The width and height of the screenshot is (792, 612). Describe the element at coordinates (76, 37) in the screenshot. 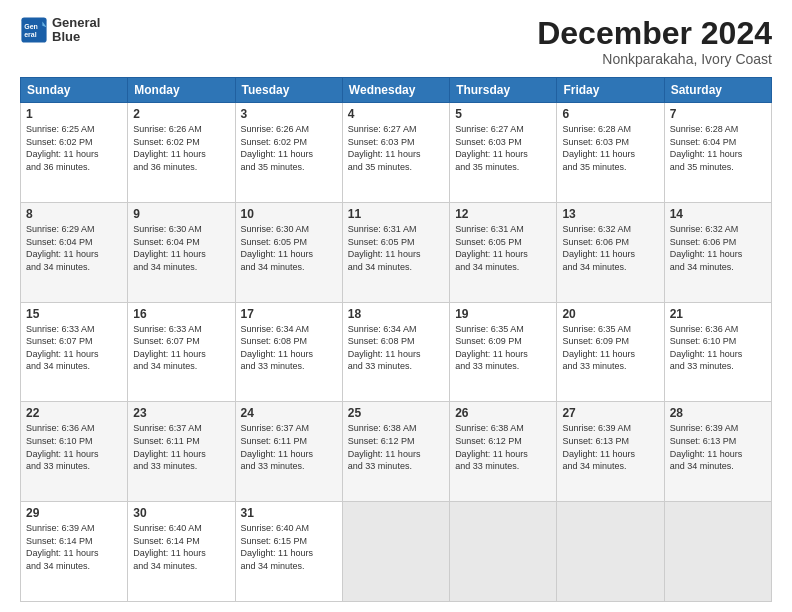

I see `logo-line2: Blue` at that location.